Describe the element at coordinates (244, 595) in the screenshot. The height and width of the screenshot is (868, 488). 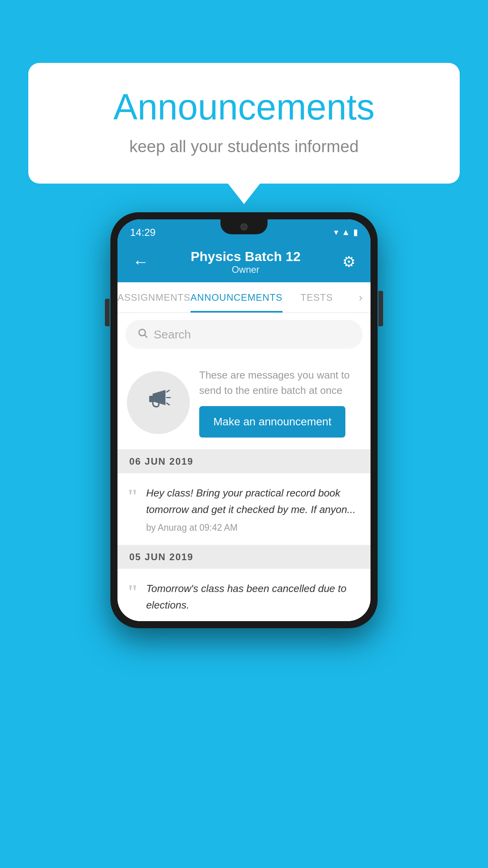
I see `announcement-item-2: " Tomorrow's class has been cancelled du…` at that location.